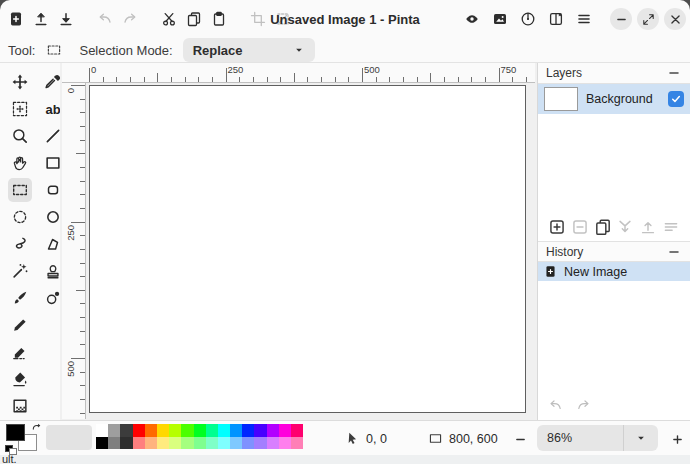 Image resolution: width=690 pixels, height=464 pixels. Describe the element at coordinates (676, 20) in the screenshot. I see `close-icon` at that location.